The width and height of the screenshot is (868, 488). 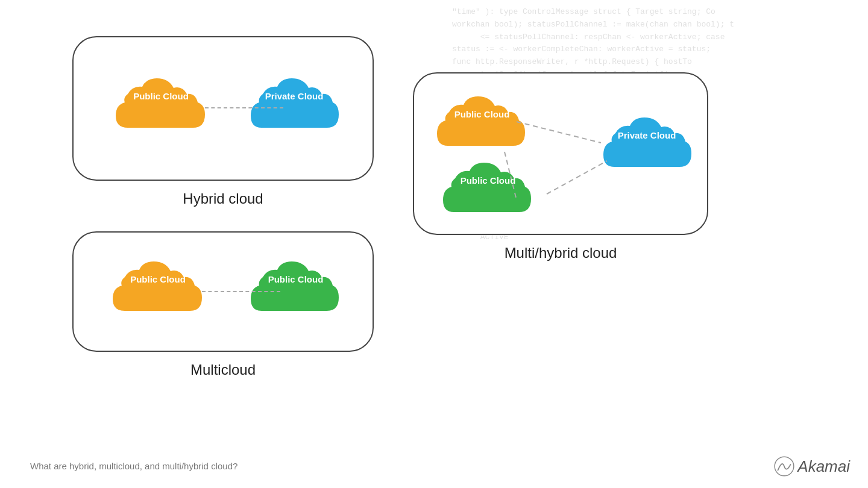 I want to click on hybrid-public-cloud: Public Cloud, so click(x=161, y=107).